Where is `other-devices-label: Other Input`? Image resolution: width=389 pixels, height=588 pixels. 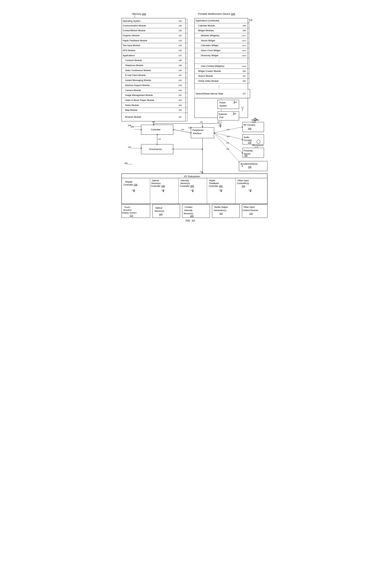 other-devices-label: Other Input is located at coordinates (249, 207).